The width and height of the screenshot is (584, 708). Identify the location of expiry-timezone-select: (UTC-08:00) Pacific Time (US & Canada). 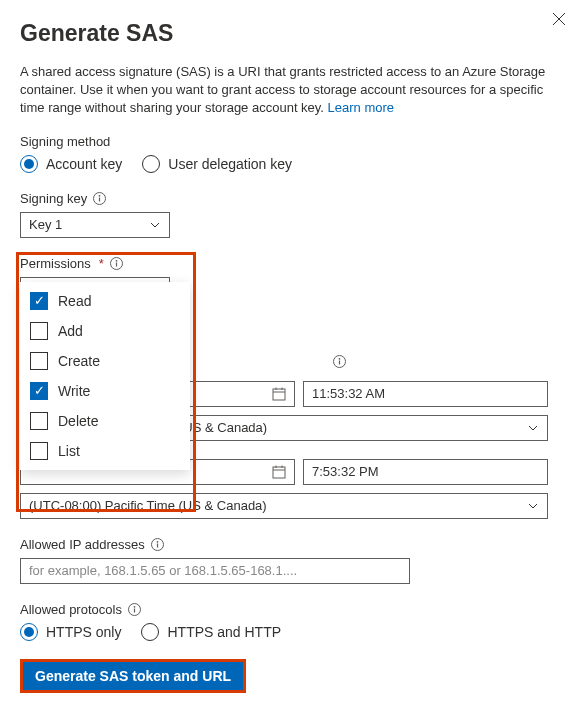
(284, 506).